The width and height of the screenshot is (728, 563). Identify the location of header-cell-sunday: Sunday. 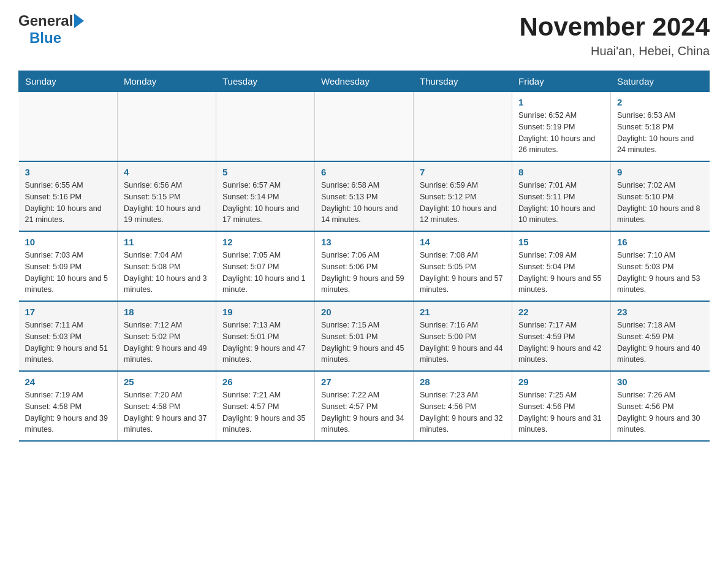
(69, 82).